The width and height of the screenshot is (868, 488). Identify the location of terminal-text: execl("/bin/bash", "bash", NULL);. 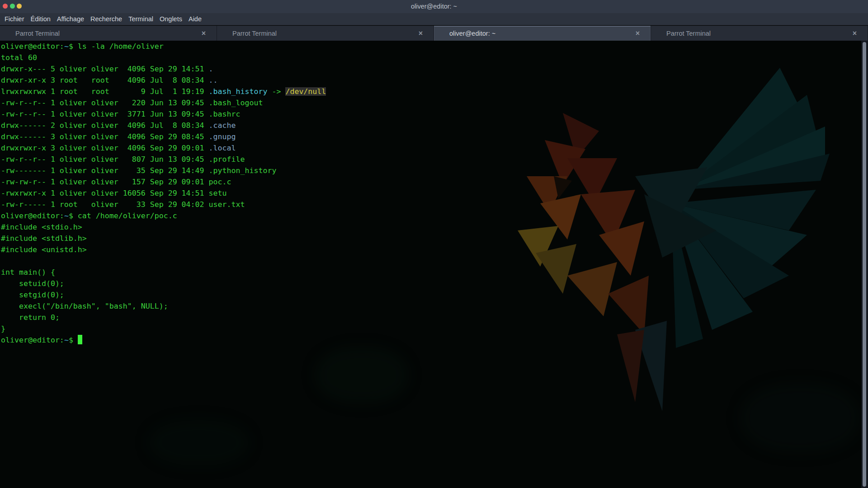
(85, 306).